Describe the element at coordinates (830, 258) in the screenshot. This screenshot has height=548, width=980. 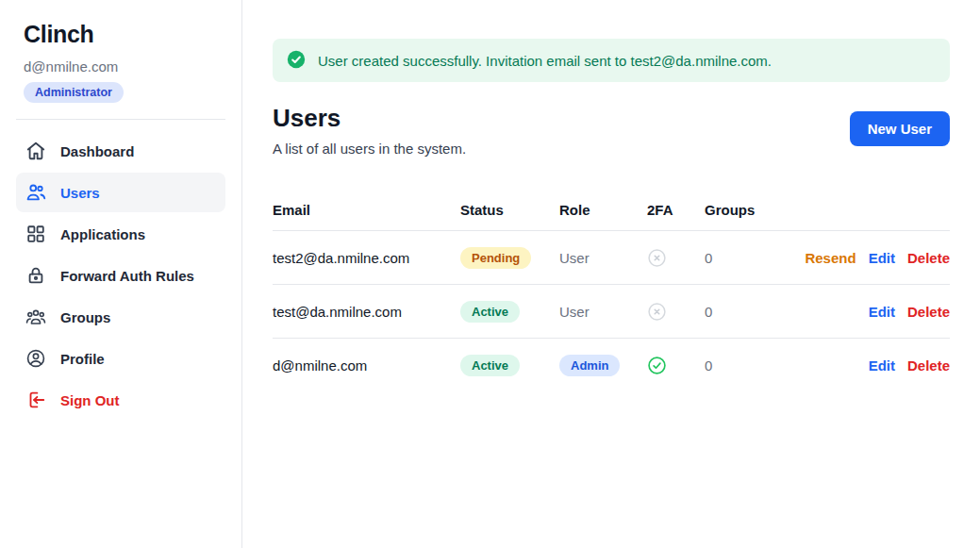
I see `resend-link: Resend` at that location.